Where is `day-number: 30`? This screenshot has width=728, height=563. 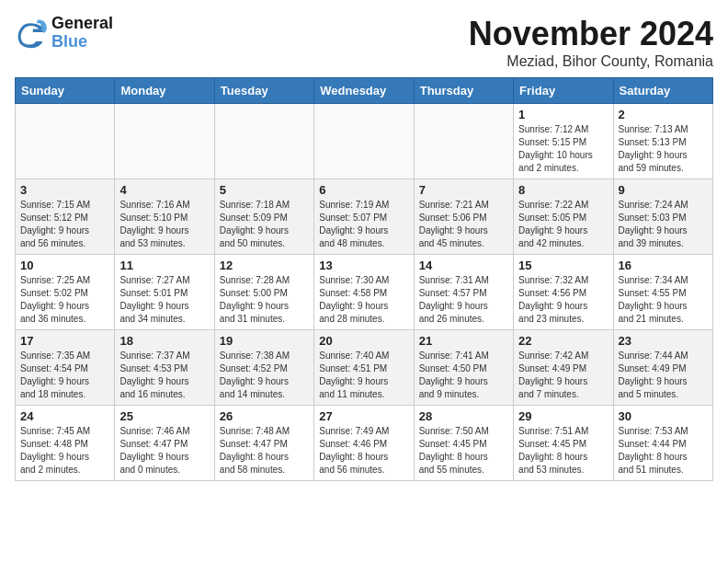 day-number: 30 is located at coordinates (664, 416).